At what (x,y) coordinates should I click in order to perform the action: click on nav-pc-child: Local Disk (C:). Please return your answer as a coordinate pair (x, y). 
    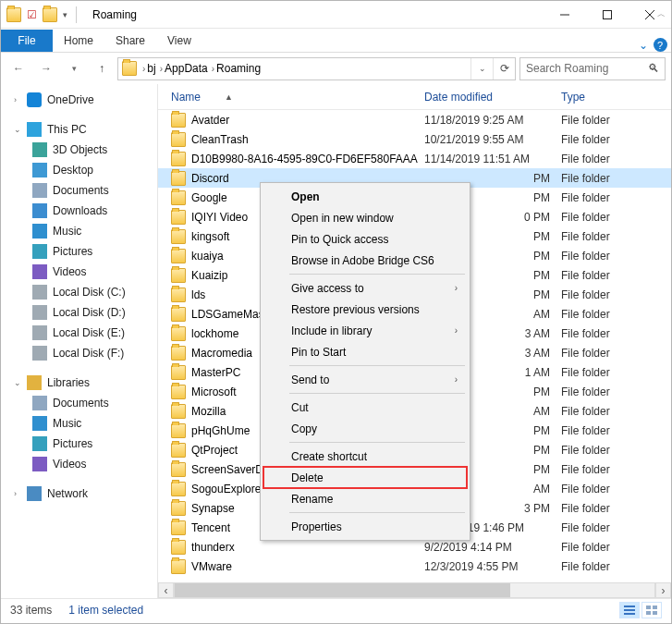
    Looking at the image, I should click on (79, 292).